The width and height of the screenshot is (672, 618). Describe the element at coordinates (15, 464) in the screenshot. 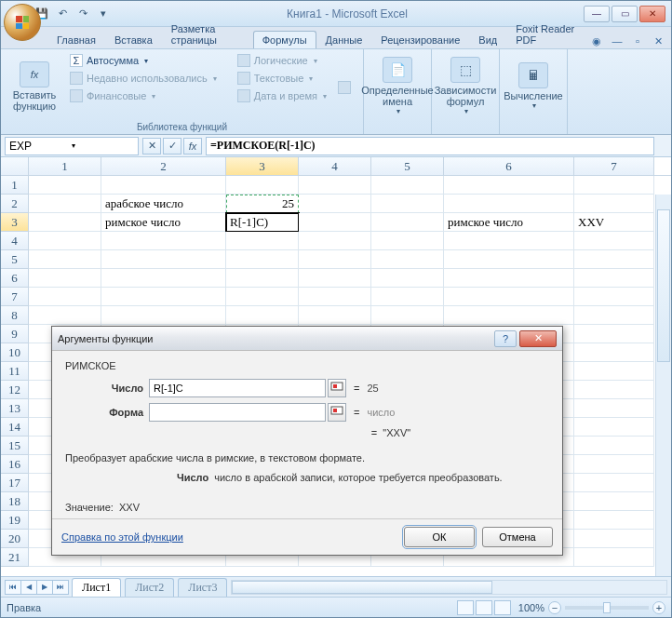

I see `row-header: 16` at that location.